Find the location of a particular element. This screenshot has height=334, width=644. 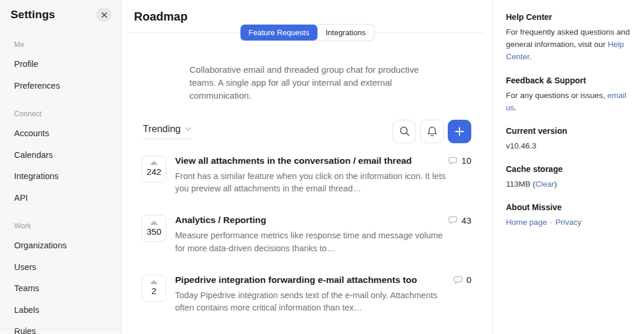

feedback-body: For any questions or issues, email us. is located at coordinates (569, 102).